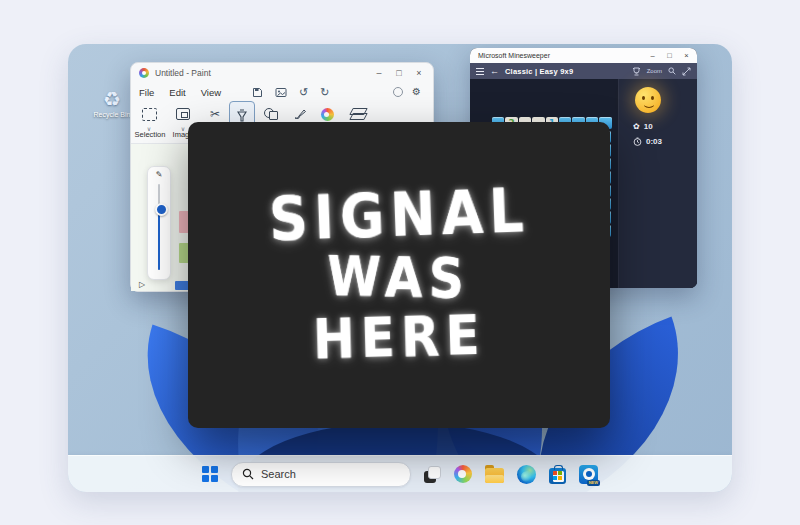 The height and width of the screenshot is (525, 800). What do you see at coordinates (282, 92) in the screenshot?
I see `paint-menubar: File Edit View ↺ ↻ ⚙` at bounding box center [282, 92].